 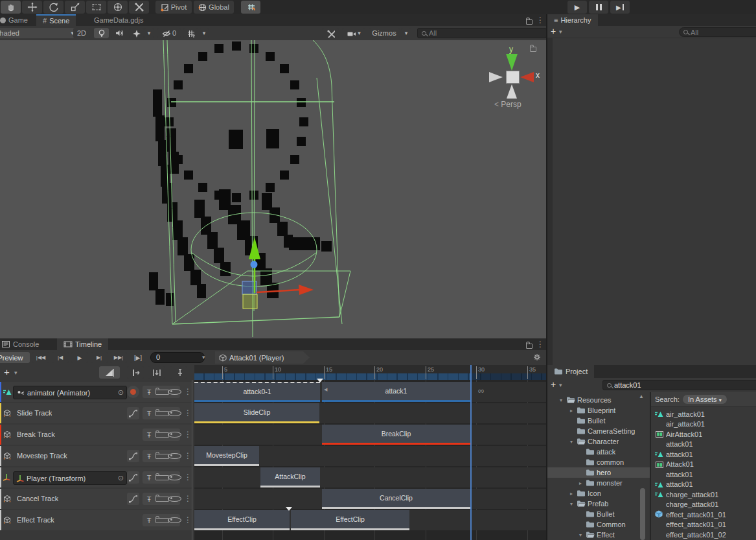 What do you see at coordinates (138, 358) in the screenshot?
I see `play-range-button: [▶]` at bounding box center [138, 358].